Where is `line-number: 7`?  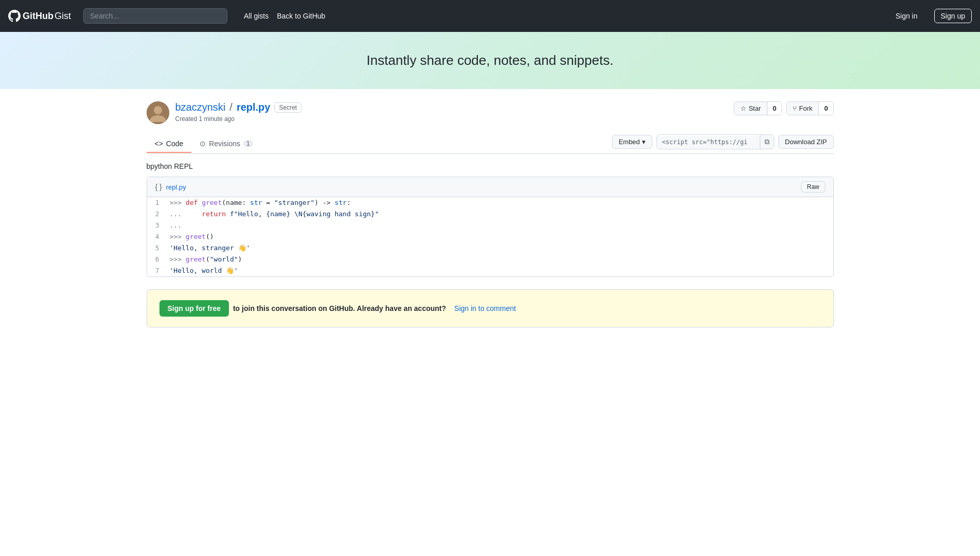
line-number: 7 is located at coordinates (157, 271).